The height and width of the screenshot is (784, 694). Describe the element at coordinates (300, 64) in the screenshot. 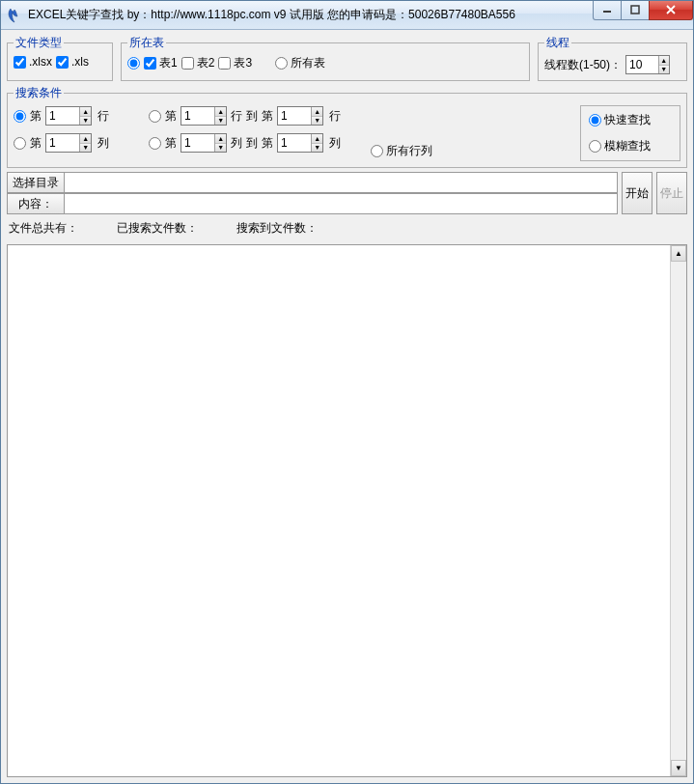

I see `radio-sheet-all: 所有表` at that location.